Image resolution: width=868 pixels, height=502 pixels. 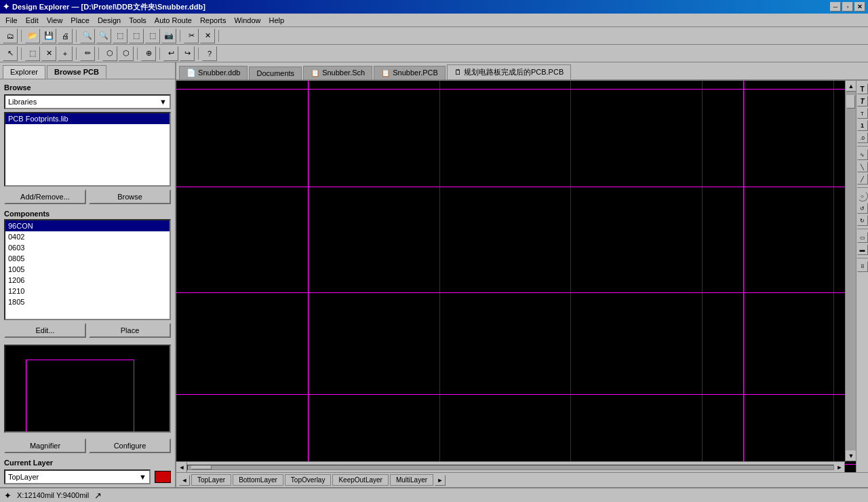 I want to click on rt-btn-diag2: ╱, so click(x=863, y=179).